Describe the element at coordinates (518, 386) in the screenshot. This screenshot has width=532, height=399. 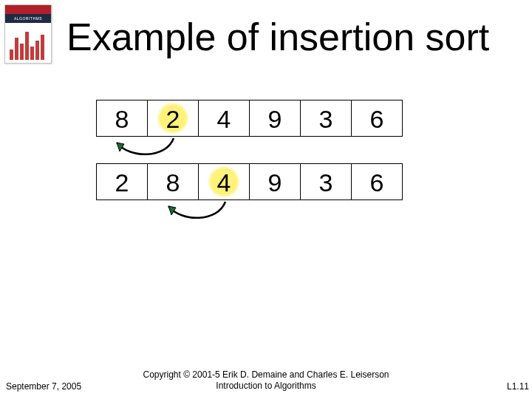
I see `footer-page-number: L1.11` at that location.